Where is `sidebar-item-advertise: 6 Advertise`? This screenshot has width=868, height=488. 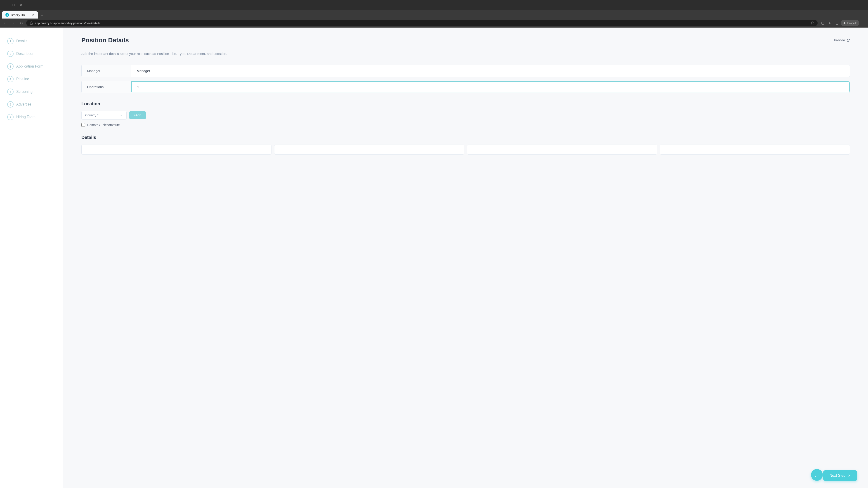 sidebar-item-advertise: 6 Advertise is located at coordinates (32, 104).